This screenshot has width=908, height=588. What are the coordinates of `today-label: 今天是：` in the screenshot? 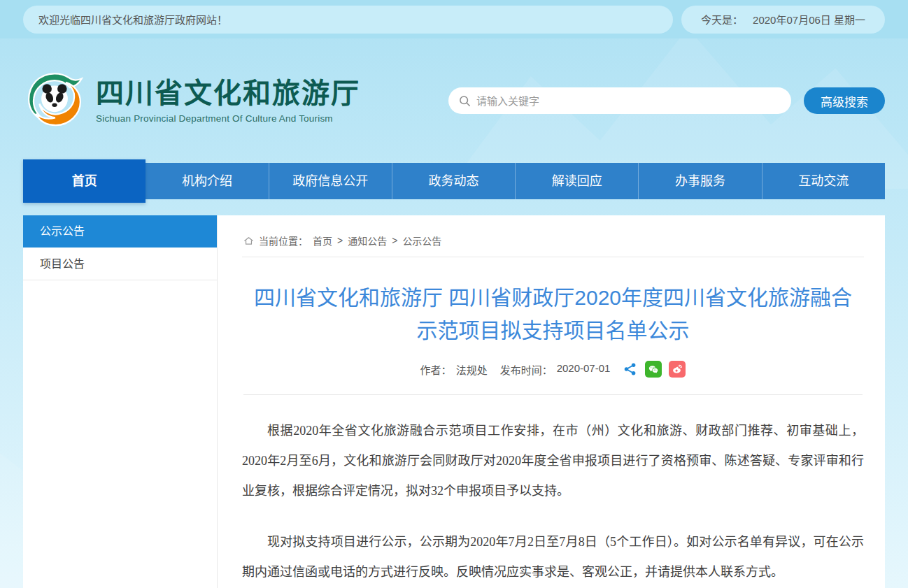 It's located at (722, 20).